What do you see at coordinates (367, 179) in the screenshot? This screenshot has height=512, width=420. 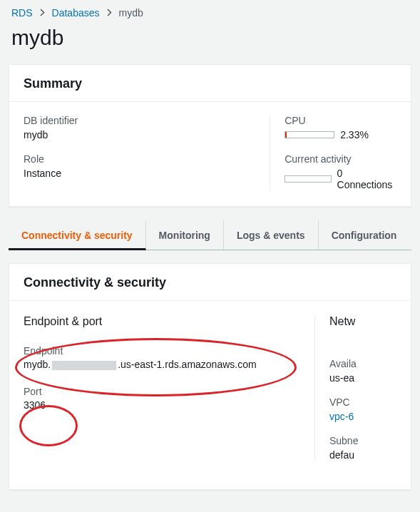 I see `activity-value: 0 Connections` at bounding box center [367, 179].